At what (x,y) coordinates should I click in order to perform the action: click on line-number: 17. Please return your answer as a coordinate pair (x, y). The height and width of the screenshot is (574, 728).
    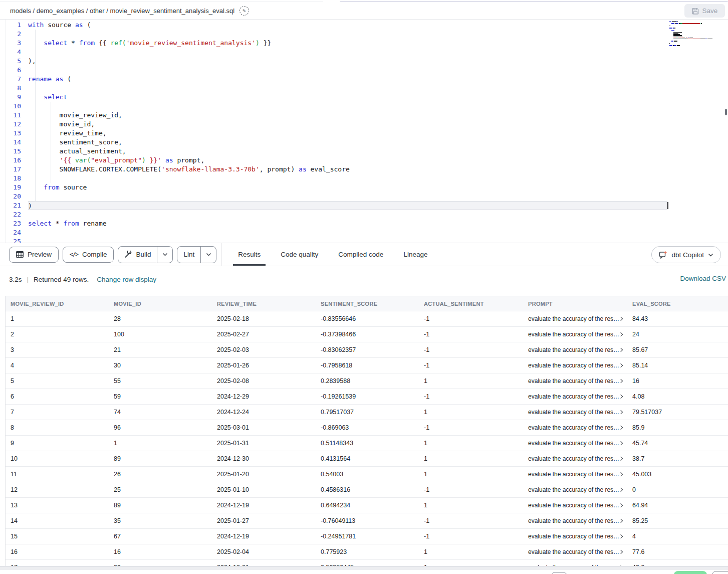
    Looking at the image, I should click on (11, 169).